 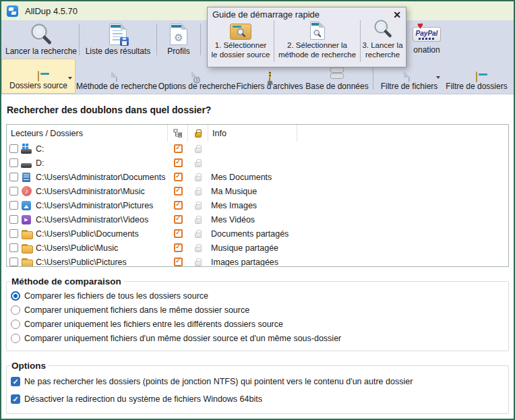 What do you see at coordinates (258, 324) in the screenshot?
I see `comparison-option-between-folders: Comparer uniquement les fichiers entre l…` at bounding box center [258, 324].